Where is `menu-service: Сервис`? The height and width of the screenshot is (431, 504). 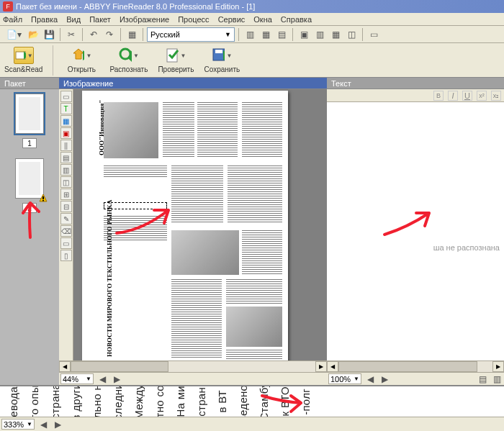
menu-service: Сервис is located at coordinates (232, 19).